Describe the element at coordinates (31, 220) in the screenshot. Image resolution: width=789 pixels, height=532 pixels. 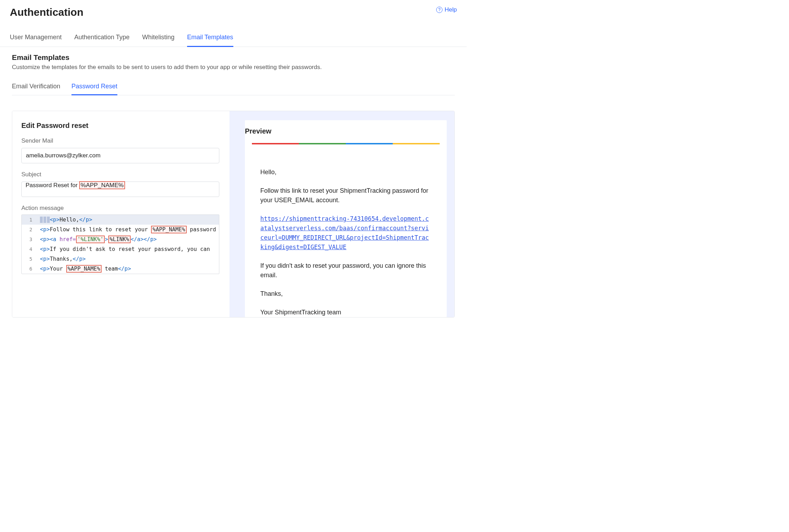
I see `line-number: 1` at that location.